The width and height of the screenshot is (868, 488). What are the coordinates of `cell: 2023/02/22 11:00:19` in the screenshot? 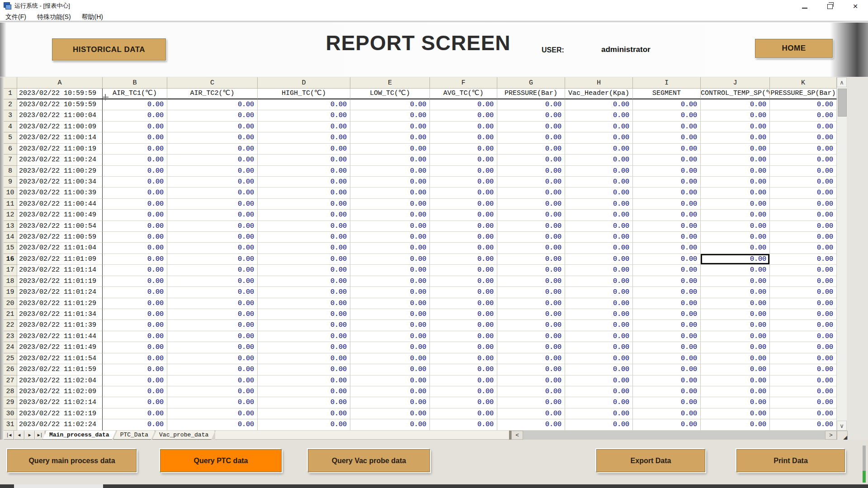 It's located at (60, 149).